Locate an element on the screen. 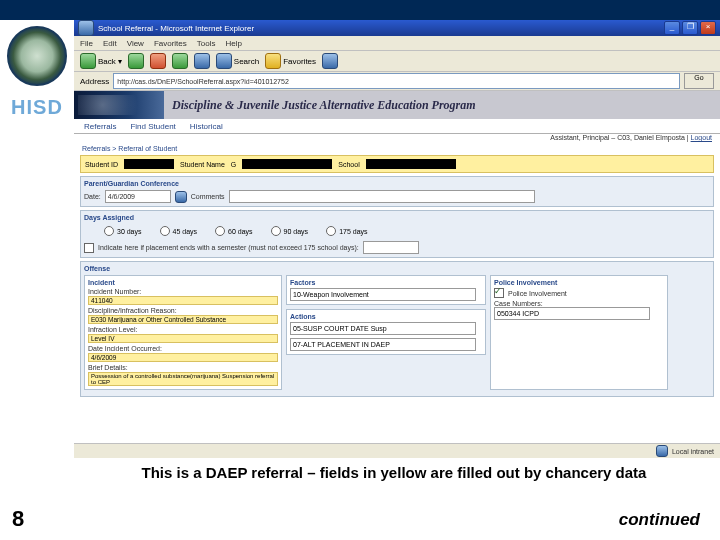  radio-45: 45 days is located at coordinates (179, 231).